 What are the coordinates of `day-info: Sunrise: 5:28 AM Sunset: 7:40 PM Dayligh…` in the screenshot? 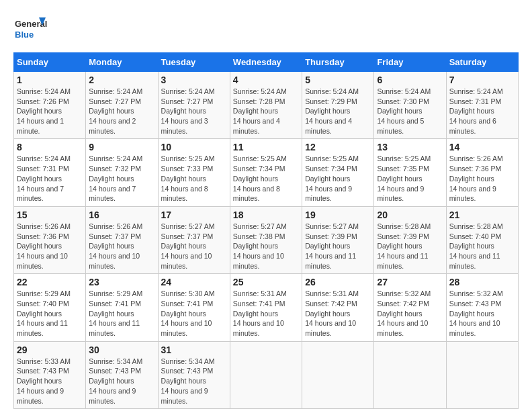 It's located at (482, 246).